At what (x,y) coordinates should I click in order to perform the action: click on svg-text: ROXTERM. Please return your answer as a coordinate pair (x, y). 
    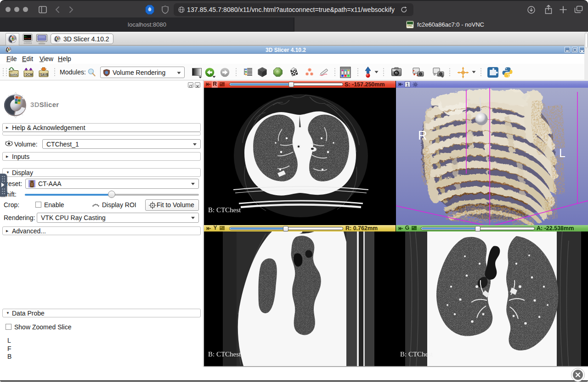
    Looking at the image, I should click on (28, 39).